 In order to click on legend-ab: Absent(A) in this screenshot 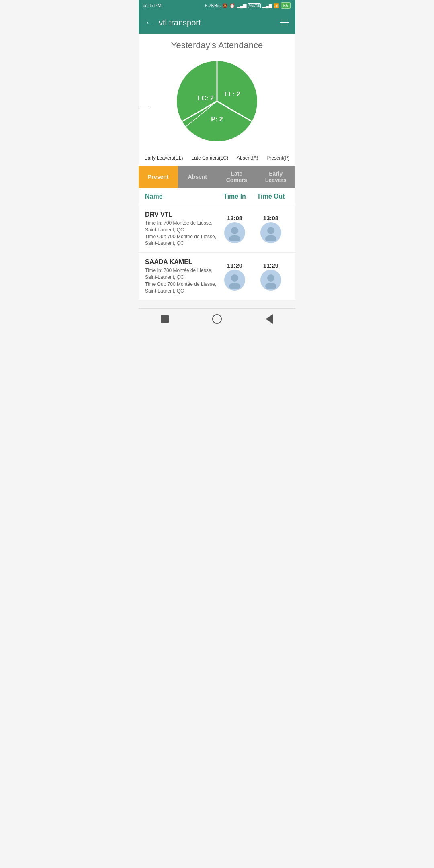, I will do `click(248, 158)`.